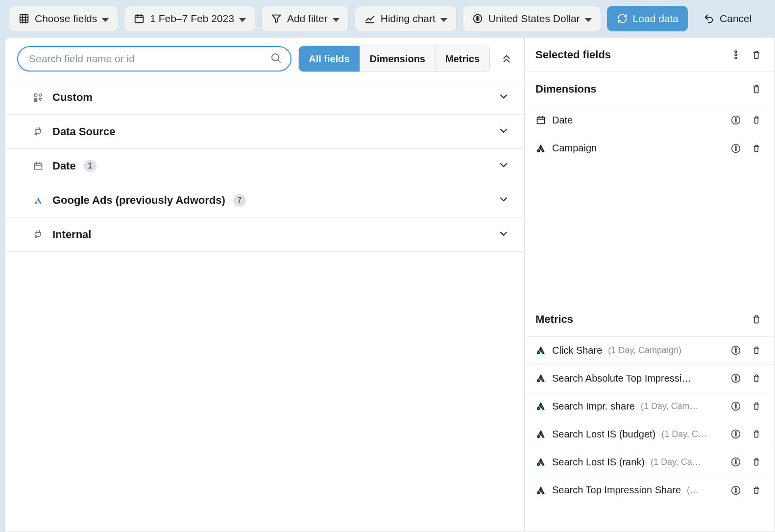 Image resolution: width=775 pixels, height=532 pixels. What do you see at coordinates (265, 97) in the screenshot?
I see `category-row: Custom` at bounding box center [265, 97].